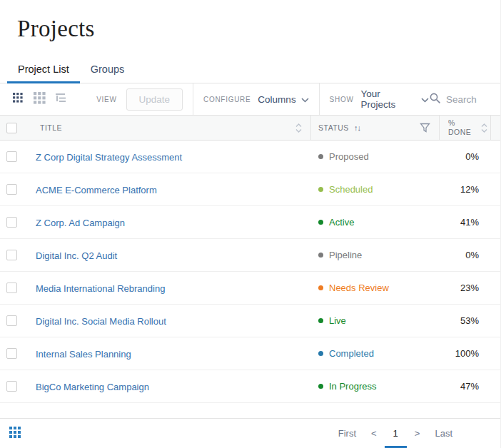 This screenshot has height=448, width=501. Describe the element at coordinates (227, 100) in the screenshot. I see `configure-label: CONFIGURE` at that location.